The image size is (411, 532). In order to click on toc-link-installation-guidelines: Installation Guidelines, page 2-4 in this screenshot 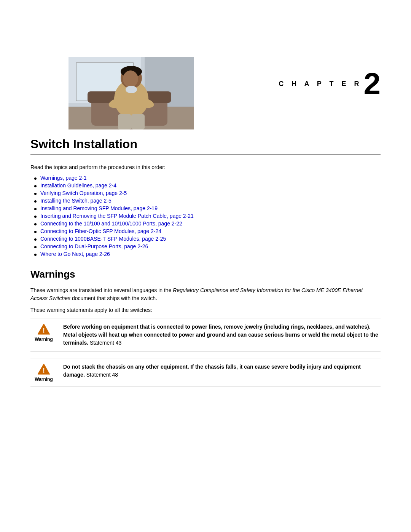, I will do `click(78, 185)`.